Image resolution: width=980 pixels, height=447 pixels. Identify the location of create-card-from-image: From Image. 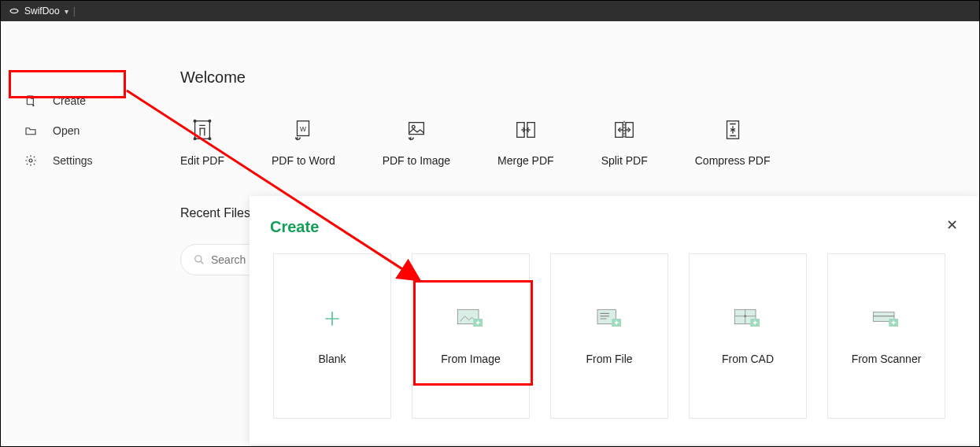
(471, 336).